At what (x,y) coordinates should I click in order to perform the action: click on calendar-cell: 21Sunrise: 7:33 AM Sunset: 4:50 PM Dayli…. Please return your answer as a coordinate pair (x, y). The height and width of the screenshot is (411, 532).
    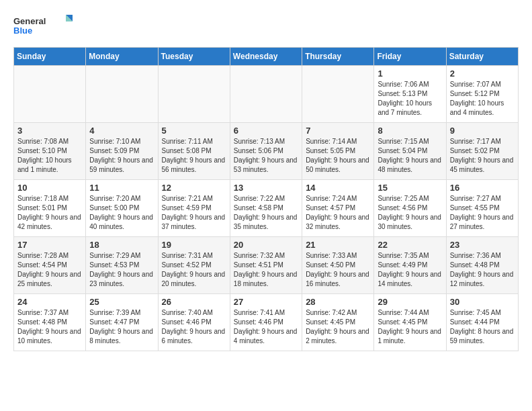
    Looking at the image, I should click on (339, 266).